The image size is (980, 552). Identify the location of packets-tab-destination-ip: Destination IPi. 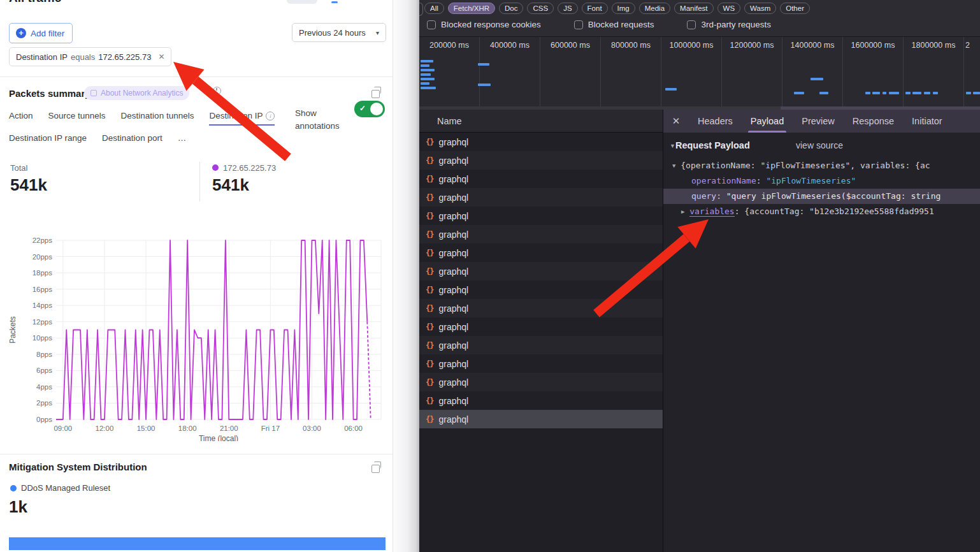
(242, 117).